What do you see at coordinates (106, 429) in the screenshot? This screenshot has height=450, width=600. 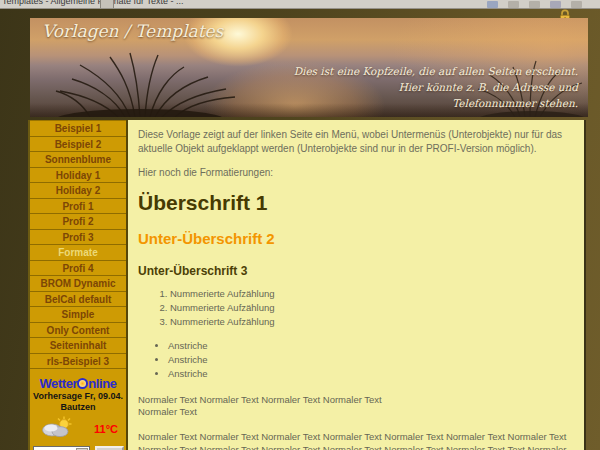 I see `temperature-value: 11°C` at bounding box center [106, 429].